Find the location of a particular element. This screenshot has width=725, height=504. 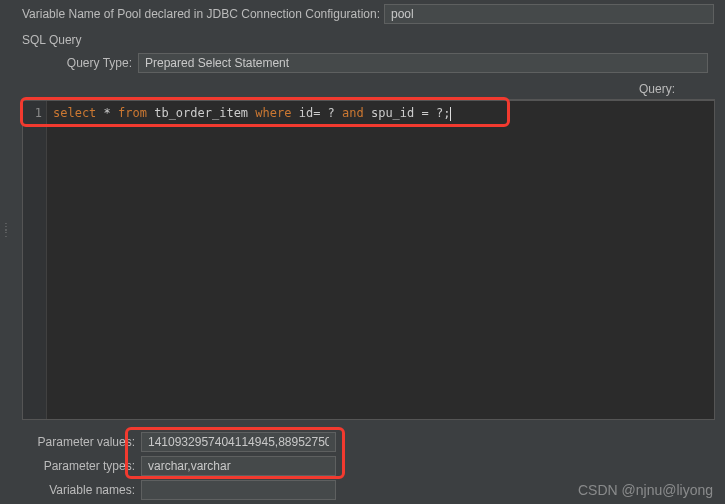

drag-handle-icon: ⋮⋮ is located at coordinates (4, 237).